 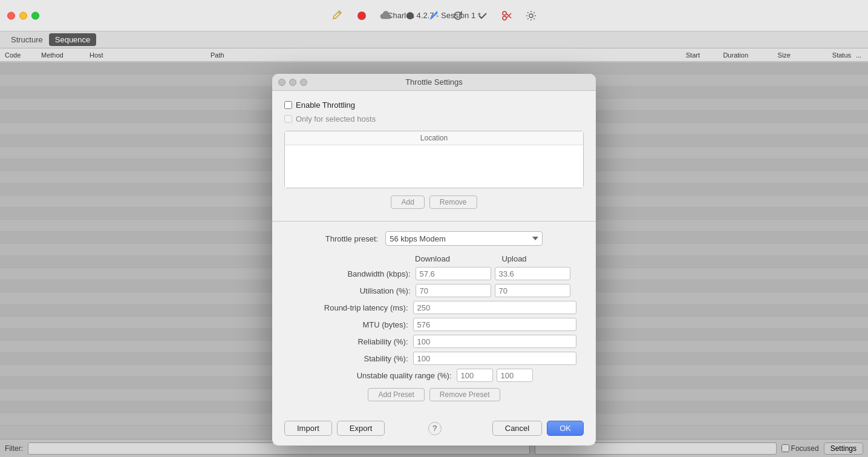 What do you see at coordinates (288, 119) in the screenshot?
I see `only-selected-hosts-checkbox` at bounding box center [288, 119].